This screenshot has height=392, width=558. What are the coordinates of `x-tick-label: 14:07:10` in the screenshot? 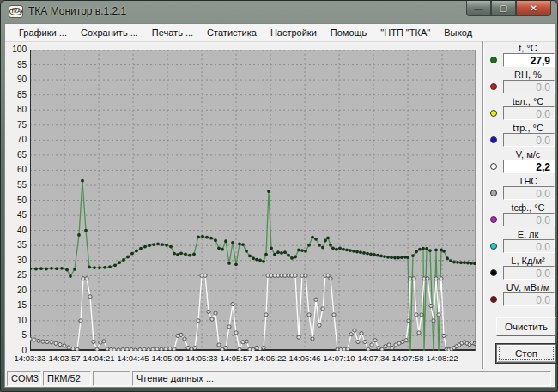 It's located at (340, 359).